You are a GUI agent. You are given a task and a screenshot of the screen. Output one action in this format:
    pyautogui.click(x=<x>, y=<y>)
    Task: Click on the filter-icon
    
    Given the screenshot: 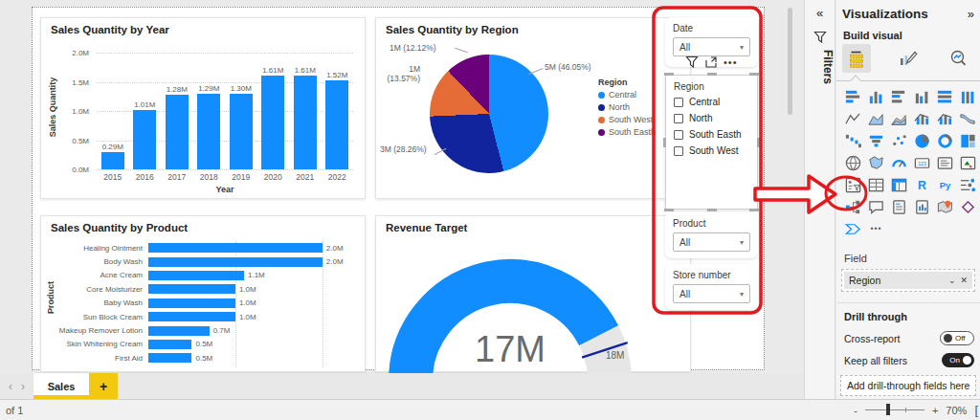 What is the action you would take?
    pyautogui.click(x=692, y=62)
    